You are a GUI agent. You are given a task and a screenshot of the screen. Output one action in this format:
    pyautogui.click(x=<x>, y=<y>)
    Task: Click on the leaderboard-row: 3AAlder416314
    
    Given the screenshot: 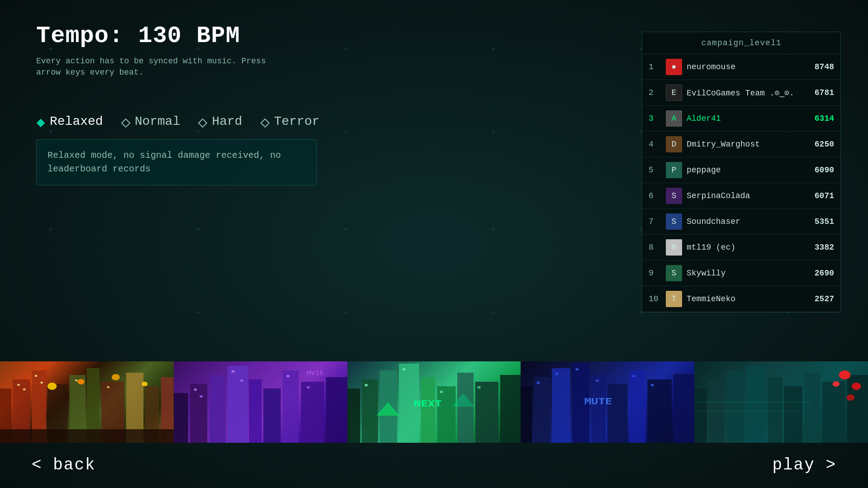 What is the action you would take?
    pyautogui.click(x=741, y=118)
    